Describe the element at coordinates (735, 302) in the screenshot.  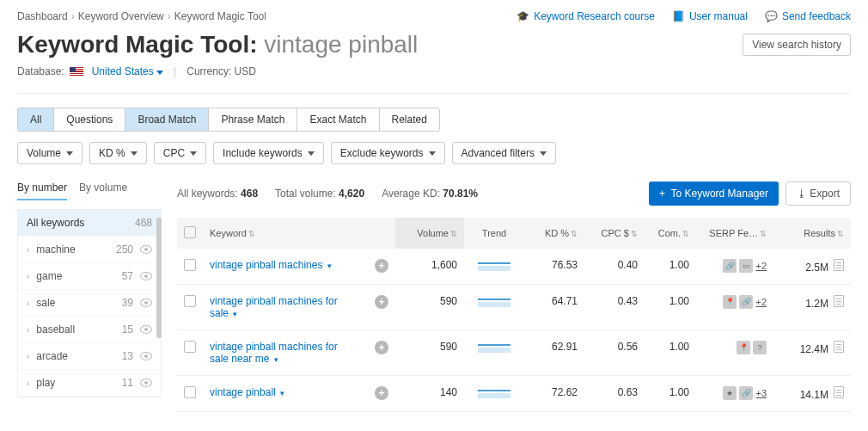
I see `serp-icons: 📍🔗+2` at that location.